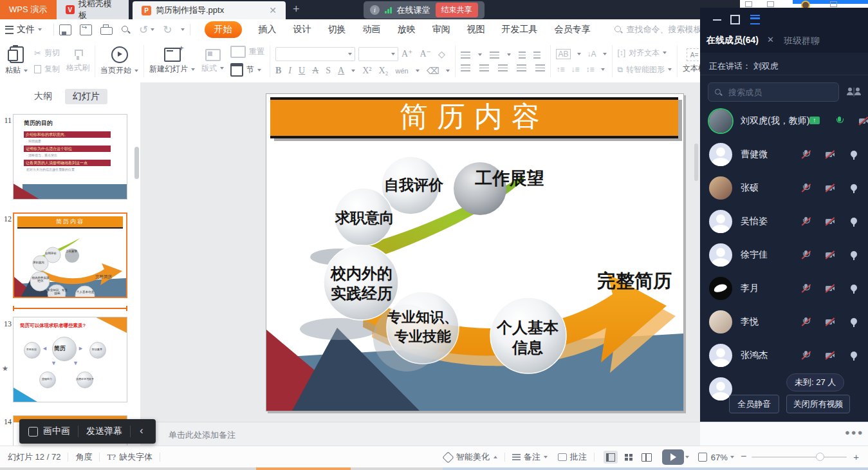 This screenshot has height=470, width=868. What do you see at coordinates (136, 457) in the screenshot?
I see `missing-font-button: 缺失字体` at bounding box center [136, 457].